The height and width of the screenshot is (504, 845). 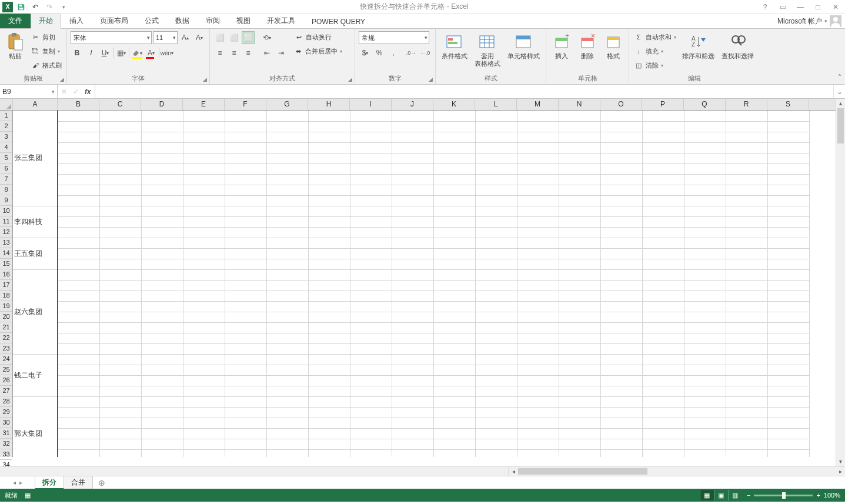 What do you see at coordinates (21, 482) in the screenshot?
I see `sheet-next-icon: ▸` at bounding box center [21, 482].